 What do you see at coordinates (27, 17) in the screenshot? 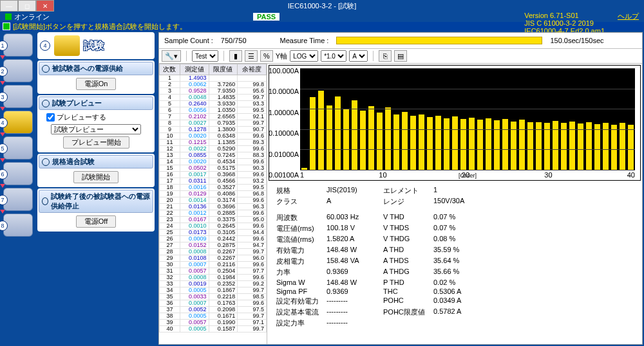
I see `online-tab: オンライン` at bounding box center [27, 17].